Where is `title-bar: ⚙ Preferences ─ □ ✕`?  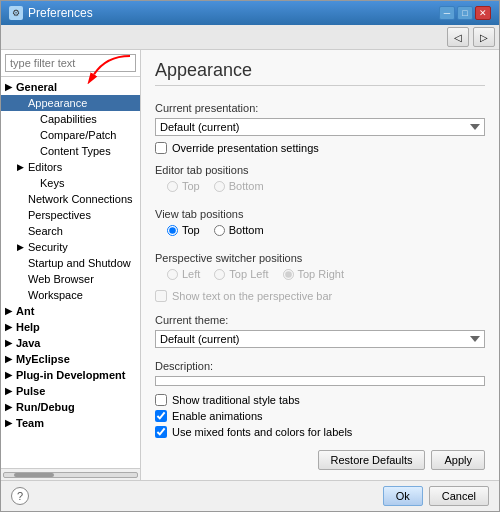 title-bar: ⚙ Preferences ─ □ ✕ is located at coordinates (250, 13).